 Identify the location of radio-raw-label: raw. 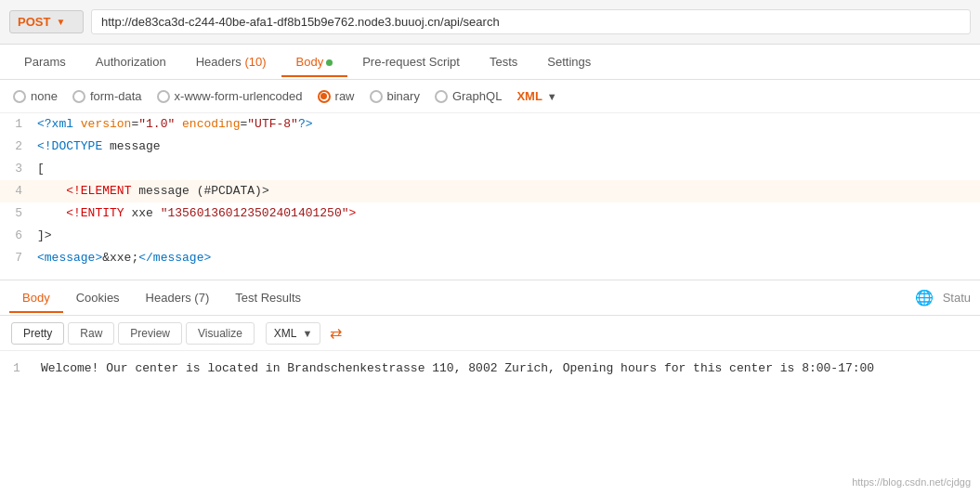
(346, 97).